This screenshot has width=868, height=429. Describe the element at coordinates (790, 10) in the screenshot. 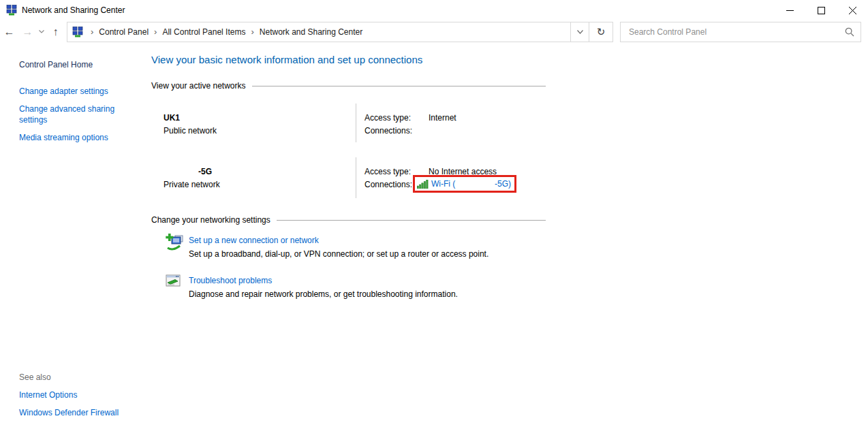

I see `minimize-button` at that location.